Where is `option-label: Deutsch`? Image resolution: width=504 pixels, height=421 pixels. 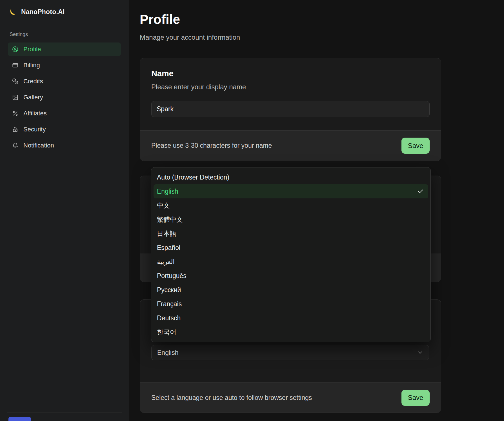
option-label: Deutsch is located at coordinates (169, 318).